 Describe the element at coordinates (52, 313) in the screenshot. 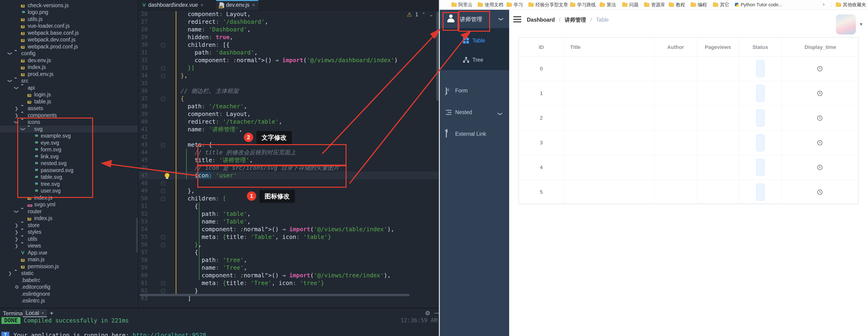

I see `new-terminal-icon: +` at that location.